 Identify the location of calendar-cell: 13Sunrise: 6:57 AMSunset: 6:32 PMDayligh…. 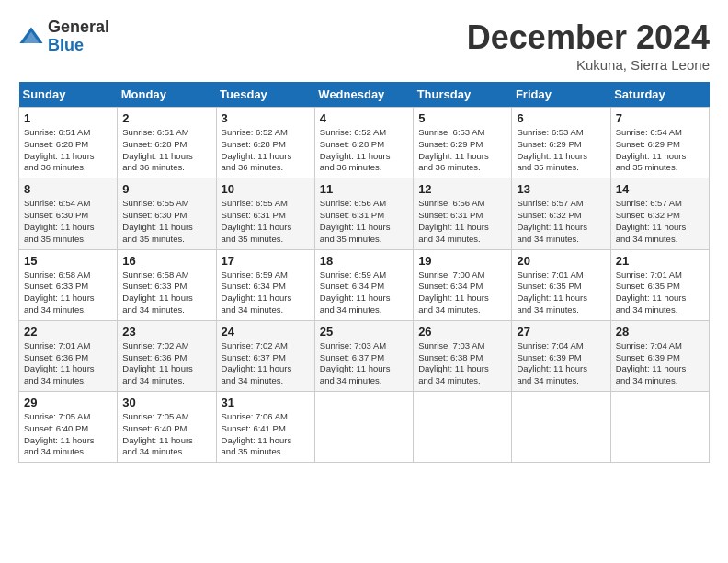
(561, 213).